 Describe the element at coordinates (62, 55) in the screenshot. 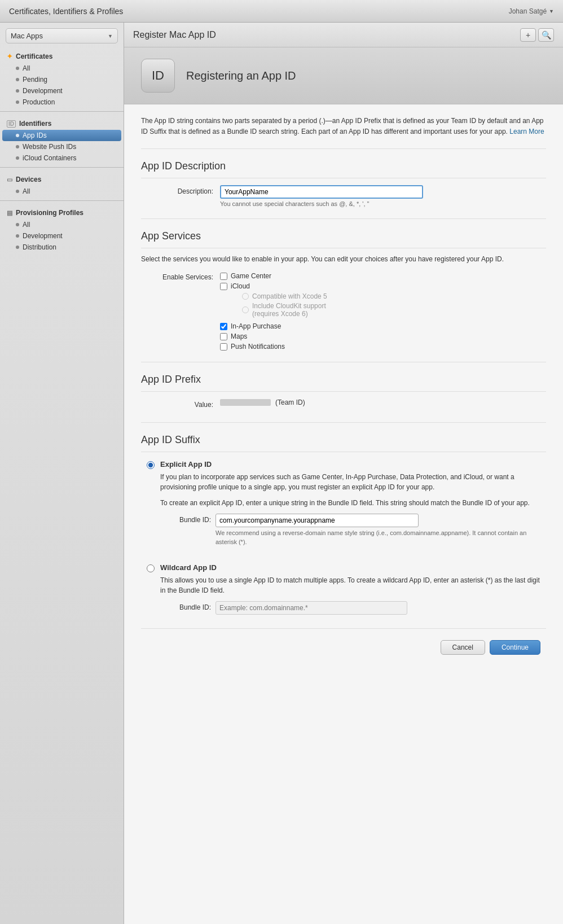

I see `sidebar-section-certificates: ✦ Certificates` at that location.